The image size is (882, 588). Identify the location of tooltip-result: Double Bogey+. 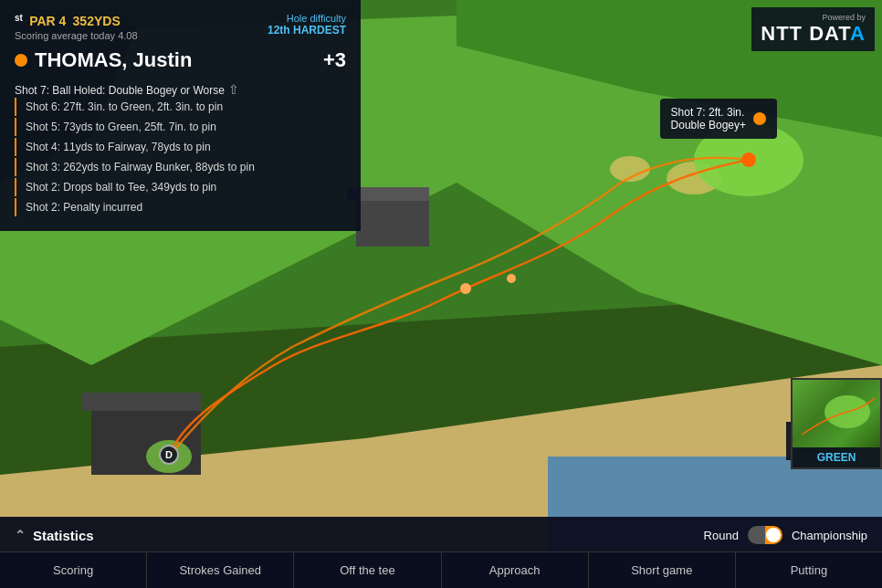
(709, 125).